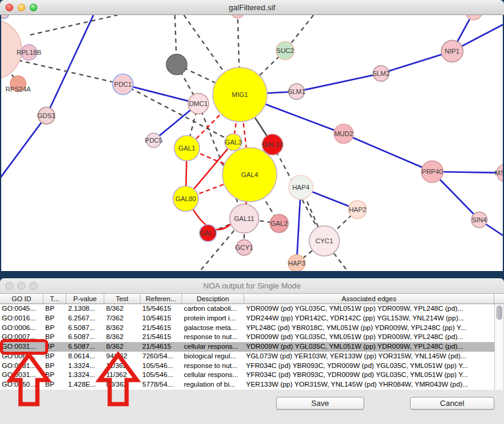 This screenshot has height=424, width=504. What do you see at coordinates (252, 407) in the screenshot?
I see `button-bar: Save Cancel` at bounding box center [252, 407].